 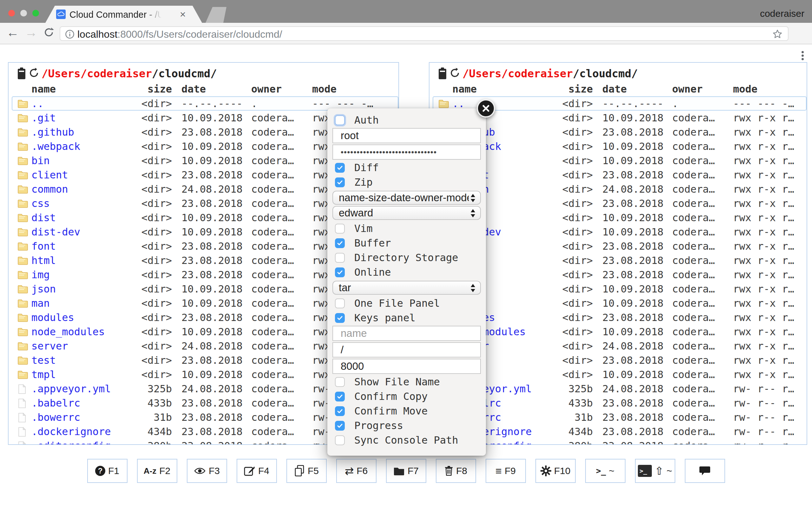 What do you see at coordinates (41, 204) in the screenshot?
I see `file-name-link: css` at bounding box center [41, 204].